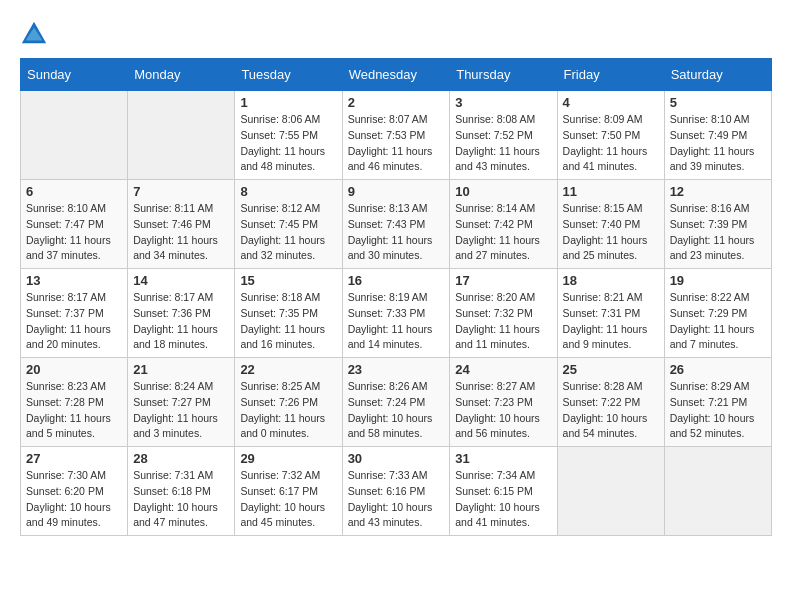 This screenshot has height=612, width=792. Describe the element at coordinates (288, 410) in the screenshot. I see `day-info: Sunrise: 8:25 AMSunset: 7:26 PMDaylight:…` at that location.